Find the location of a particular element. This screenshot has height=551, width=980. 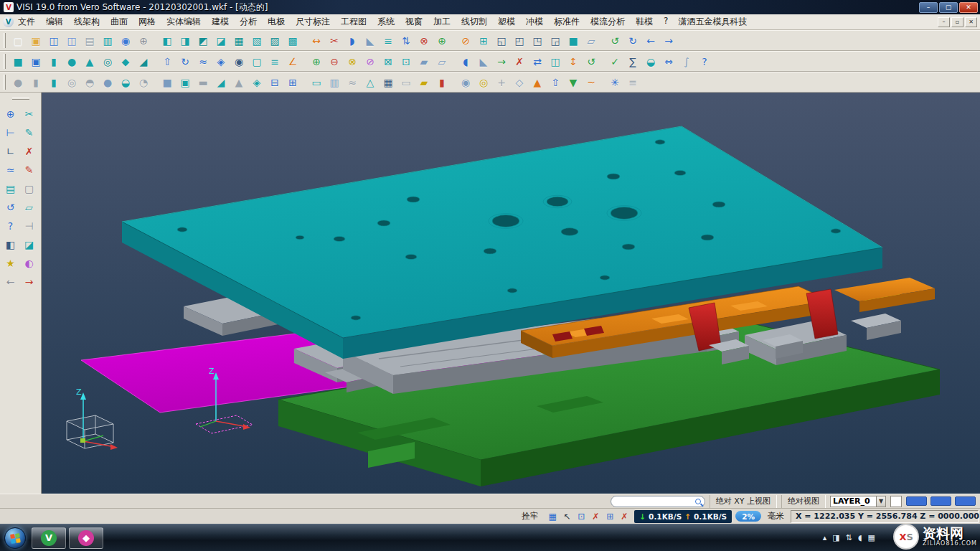

menu-item: 视窗 is located at coordinates (414, 22).